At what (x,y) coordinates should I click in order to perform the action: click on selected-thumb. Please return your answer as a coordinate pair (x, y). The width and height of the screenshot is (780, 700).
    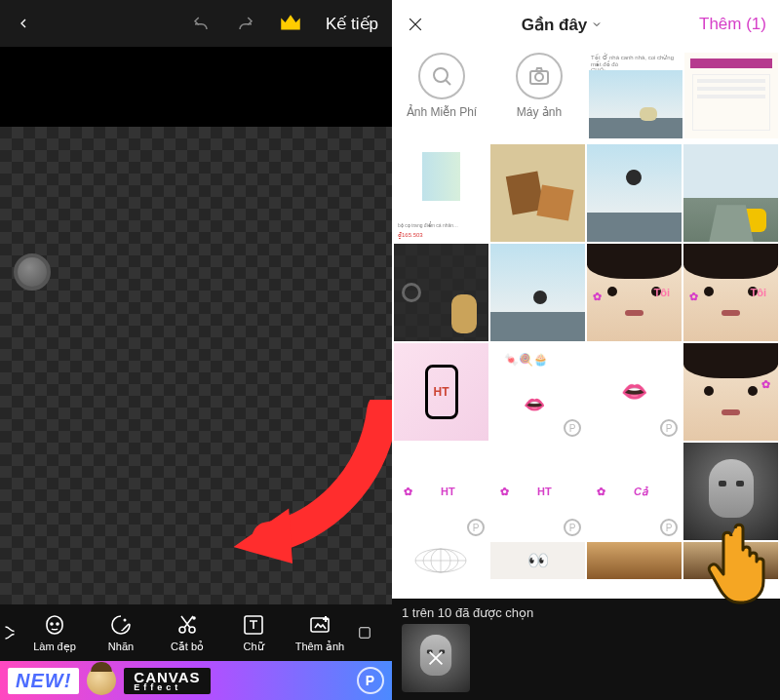
    Looking at the image, I should click on (436, 658).